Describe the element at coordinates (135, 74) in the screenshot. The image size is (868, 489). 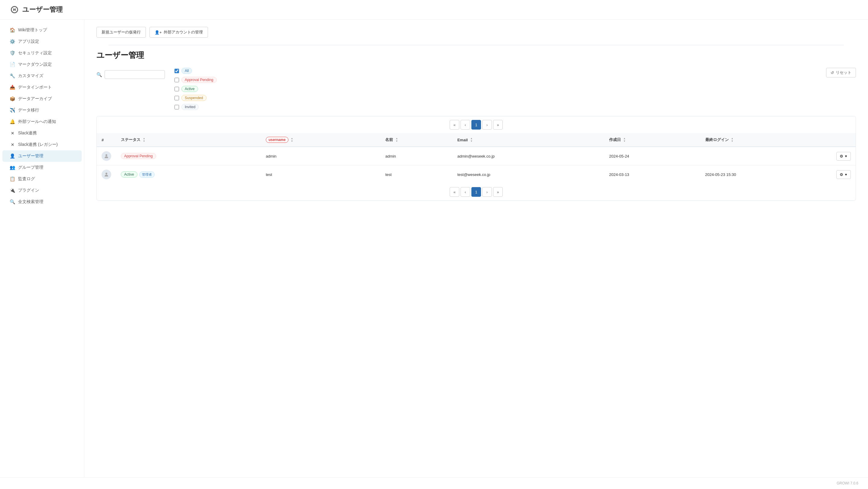
I see `search-input` at that location.